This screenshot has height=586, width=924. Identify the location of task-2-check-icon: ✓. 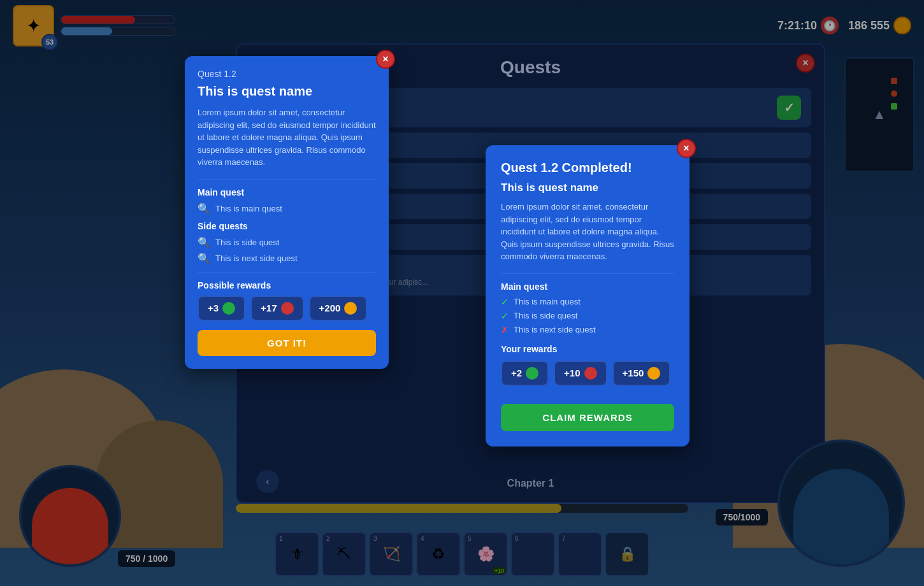
(505, 316).